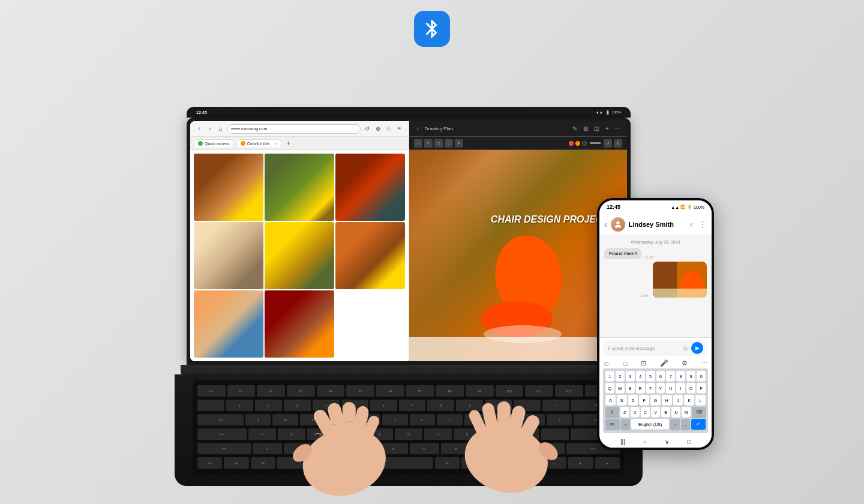 Image resolution: width=864 pixels, height=504 pixels. I want to click on redo-tool: ↻, so click(618, 143).